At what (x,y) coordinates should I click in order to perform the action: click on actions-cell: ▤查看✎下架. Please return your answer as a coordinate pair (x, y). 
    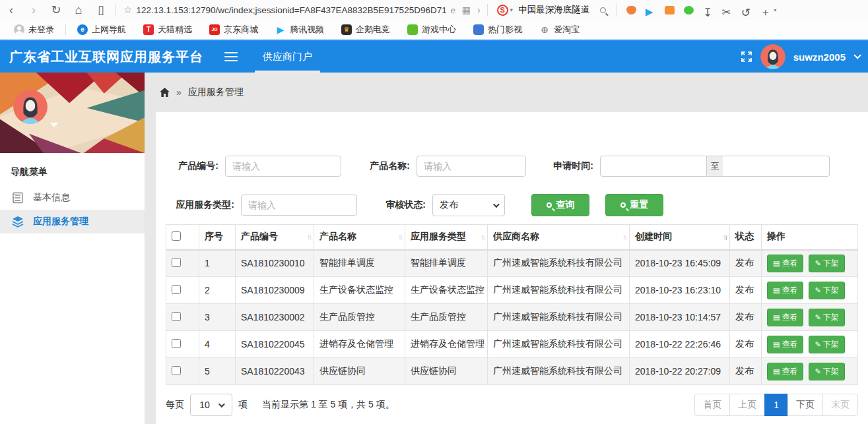
    Looking at the image, I should click on (810, 318).